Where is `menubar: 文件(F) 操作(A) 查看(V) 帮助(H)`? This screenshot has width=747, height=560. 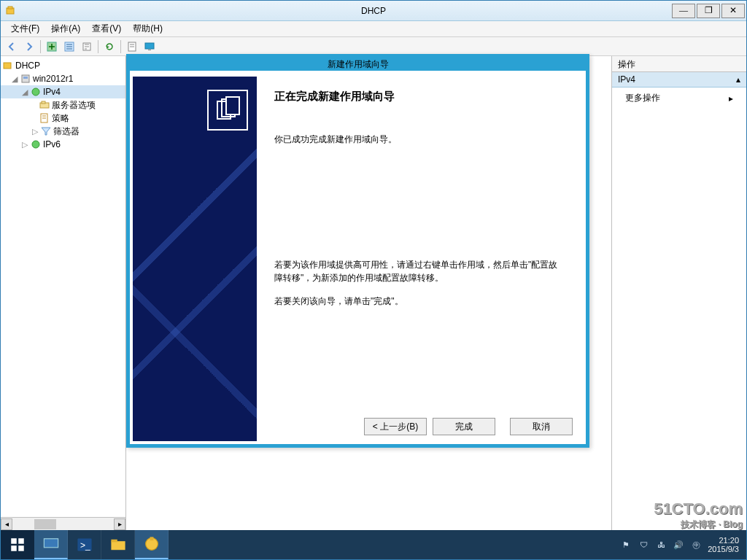
menubar: 文件(F) 操作(A) 查看(V) 帮助(H) is located at coordinates (374, 29).